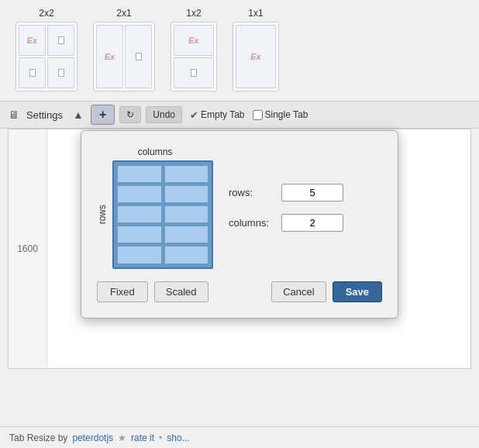 The image size is (479, 448). Describe the element at coordinates (286, 223) in the screenshot. I see `columns-field: columns:` at that location.